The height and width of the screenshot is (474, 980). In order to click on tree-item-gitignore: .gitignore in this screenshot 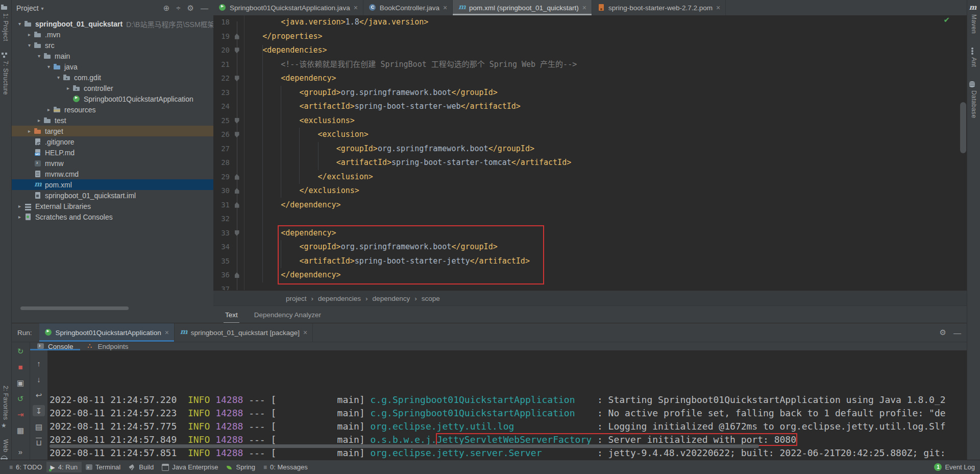, I will do `click(112, 142)`.